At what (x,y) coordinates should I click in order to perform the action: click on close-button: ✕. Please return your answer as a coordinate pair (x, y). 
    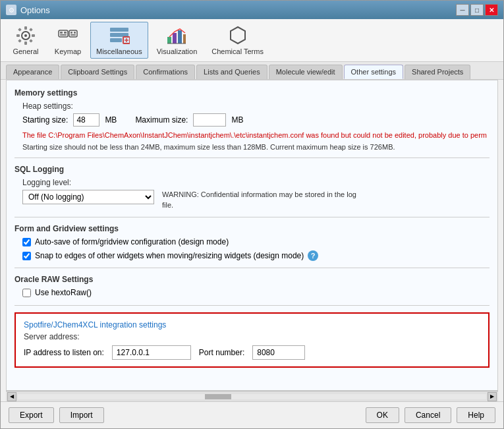
    Looking at the image, I should click on (491, 10).